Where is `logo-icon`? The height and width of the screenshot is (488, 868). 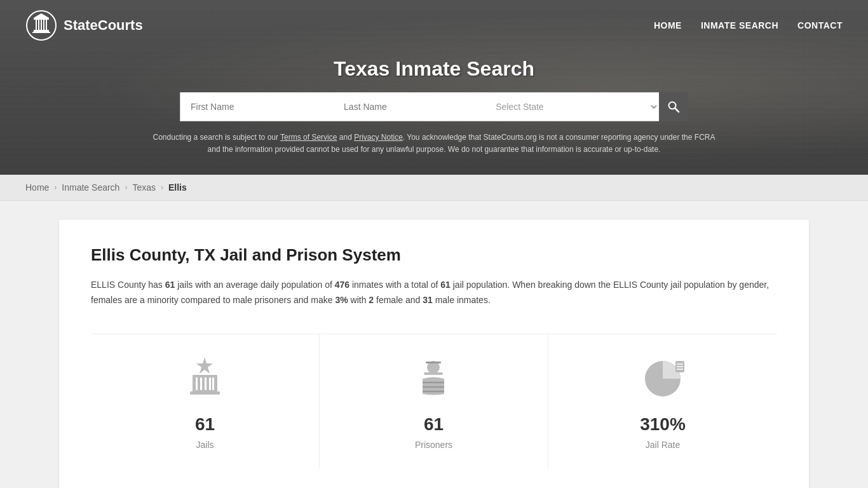
logo-icon is located at coordinates (41, 25).